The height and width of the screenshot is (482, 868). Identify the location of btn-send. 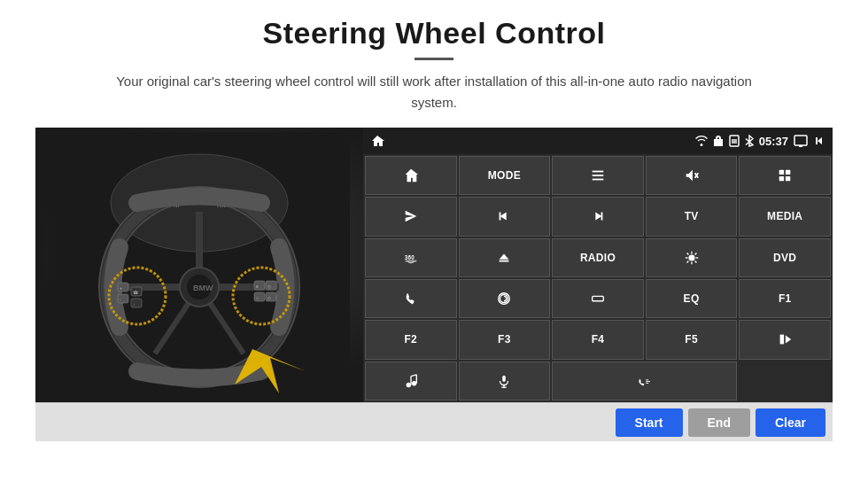
(411, 216).